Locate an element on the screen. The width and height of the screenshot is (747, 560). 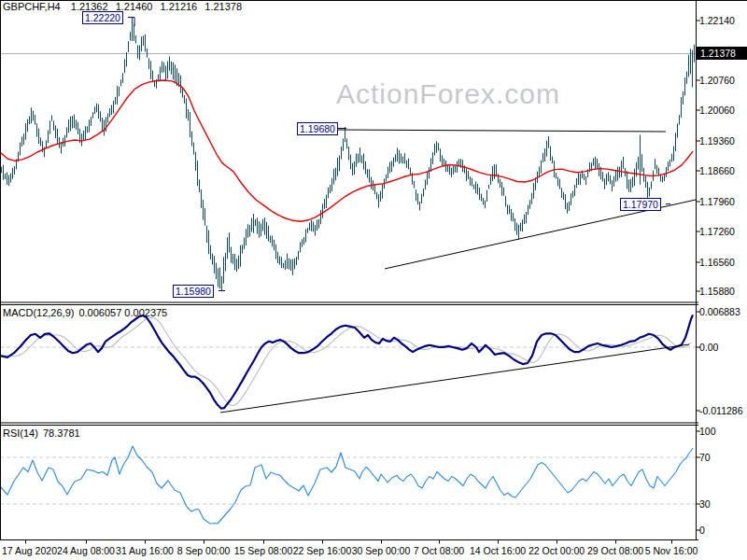
macd-indicator-label: MACD(12,26,9)0.006057 0.002375 is located at coordinates (85, 313).